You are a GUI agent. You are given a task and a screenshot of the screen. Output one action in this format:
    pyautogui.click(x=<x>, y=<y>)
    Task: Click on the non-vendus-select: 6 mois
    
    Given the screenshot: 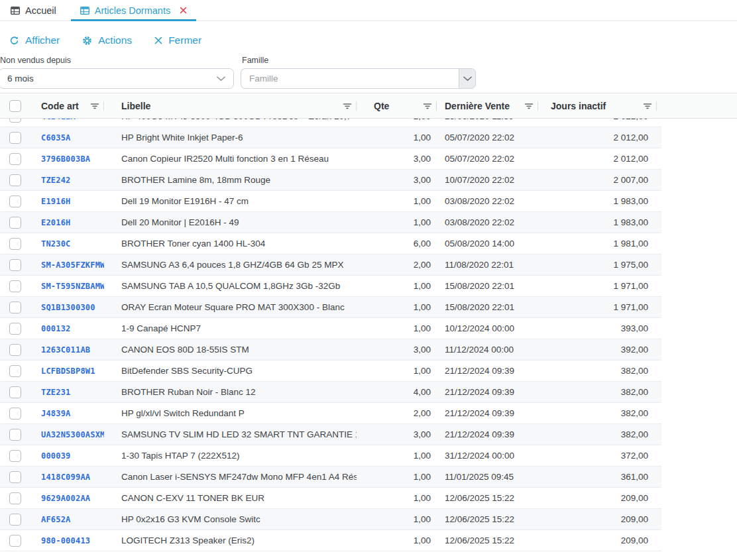 What is the action you would take?
    pyautogui.click(x=117, y=78)
    